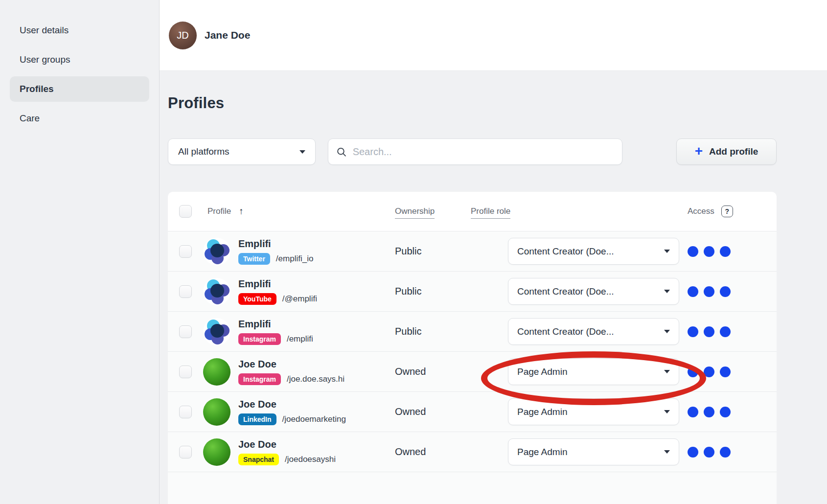 Image resolution: width=827 pixels, height=504 pixels. I want to click on table-row: Emplifi Twitter /emplifi_io Public Conte…, so click(472, 251).